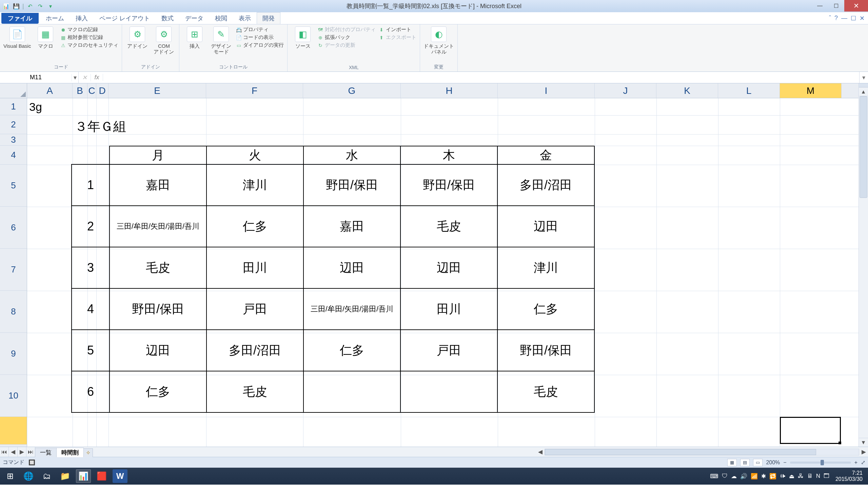 Image resolution: width=868 pixels, height=488 pixels. What do you see at coordinates (50, 91) in the screenshot?
I see `col-header: A` at bounding box center [50, 91].